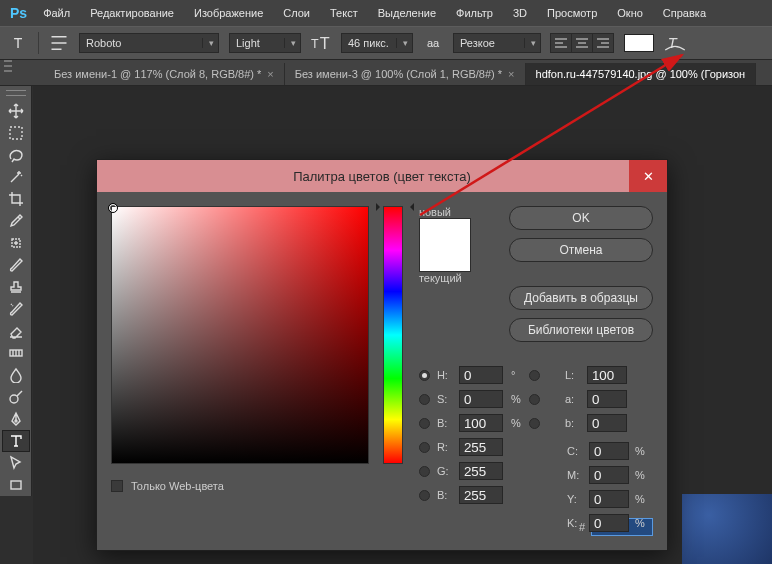 This screenshot has height=564, width=772. What do you see at coordinates (16, 291) in the screenshot?
I see `tools-panel` at bounding box center [16, 291].